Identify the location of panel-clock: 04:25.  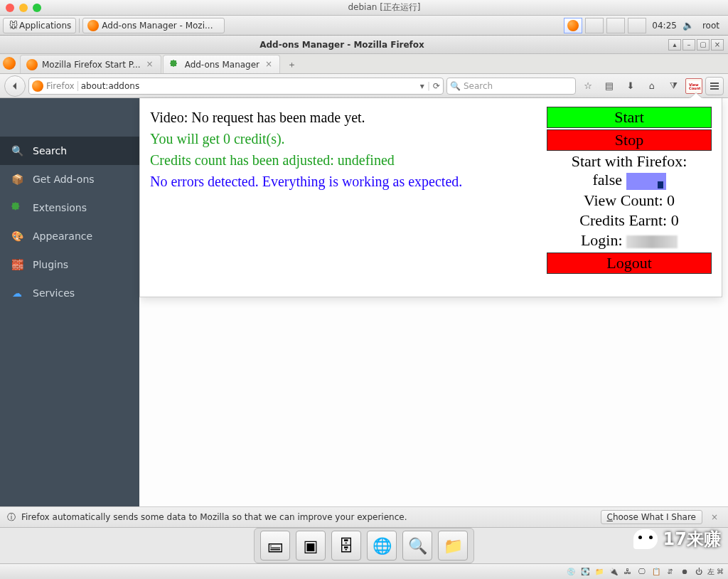
(664, 26).